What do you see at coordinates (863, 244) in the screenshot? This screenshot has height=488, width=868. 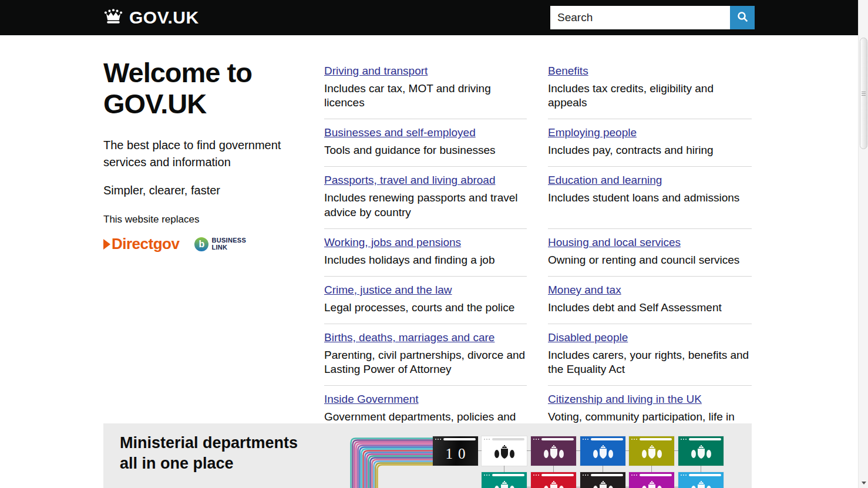 I see `vertical-scrollbar` at bounding box center [863, 244].